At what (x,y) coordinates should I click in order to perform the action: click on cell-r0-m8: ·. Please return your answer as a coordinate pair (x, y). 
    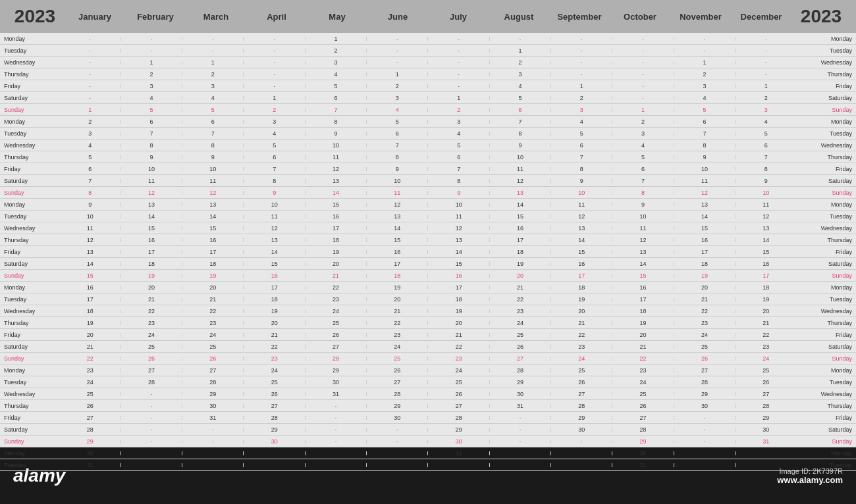
    Looking at the image, I should click on (582, 39).